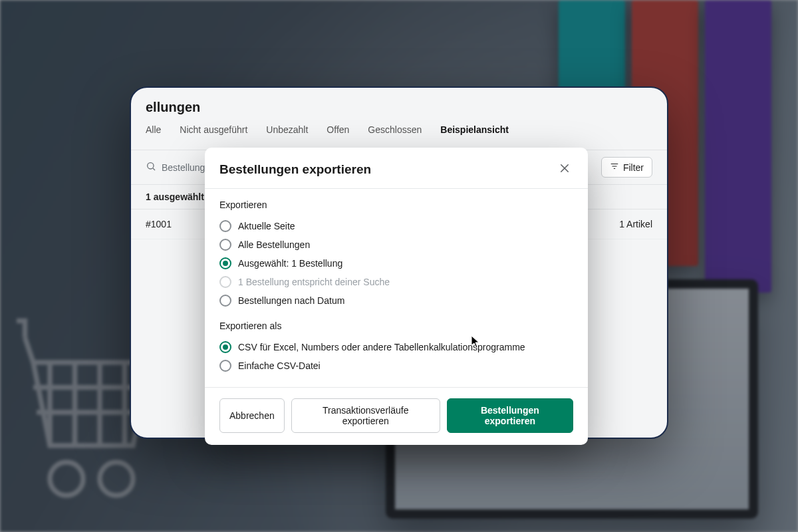 This screenshot has width=798, height=532. What do you see at coordinates (158, 224) in the screenshot?
I see `order-id: #1001` at bounding box center [158, 224].